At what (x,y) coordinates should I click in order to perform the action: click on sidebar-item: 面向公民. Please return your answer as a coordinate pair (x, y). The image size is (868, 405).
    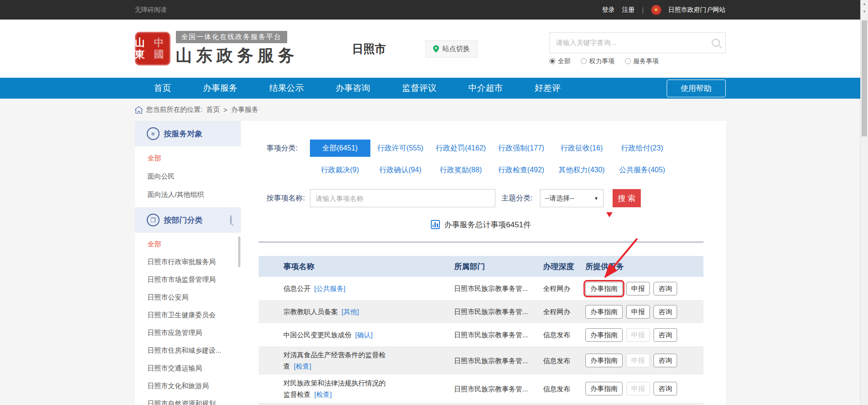
    Looking at the image, I should click on (188, 176).